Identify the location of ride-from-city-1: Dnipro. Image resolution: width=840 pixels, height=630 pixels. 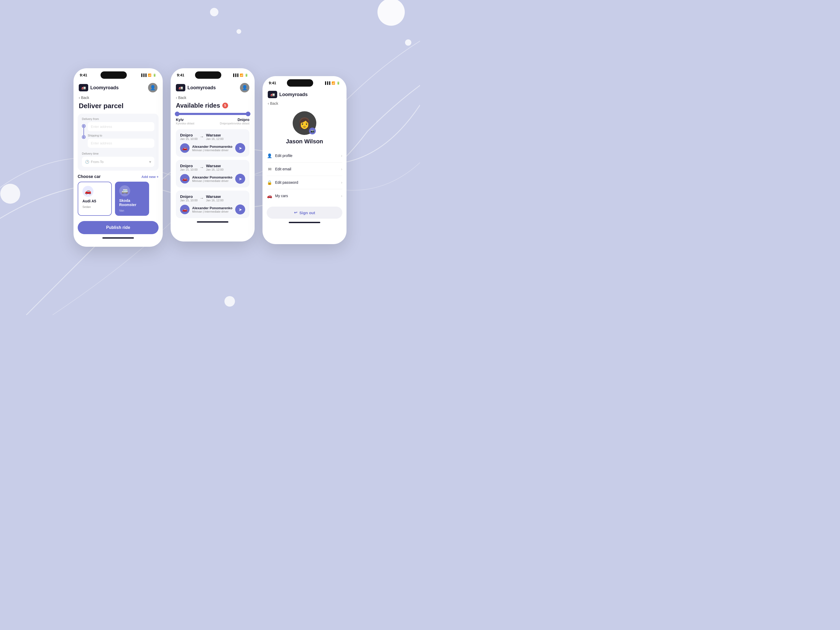
(189, 166).